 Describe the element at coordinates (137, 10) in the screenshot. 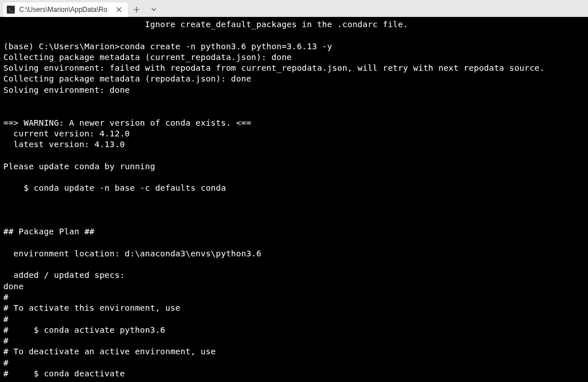

I see `new-tab-button` at that location.